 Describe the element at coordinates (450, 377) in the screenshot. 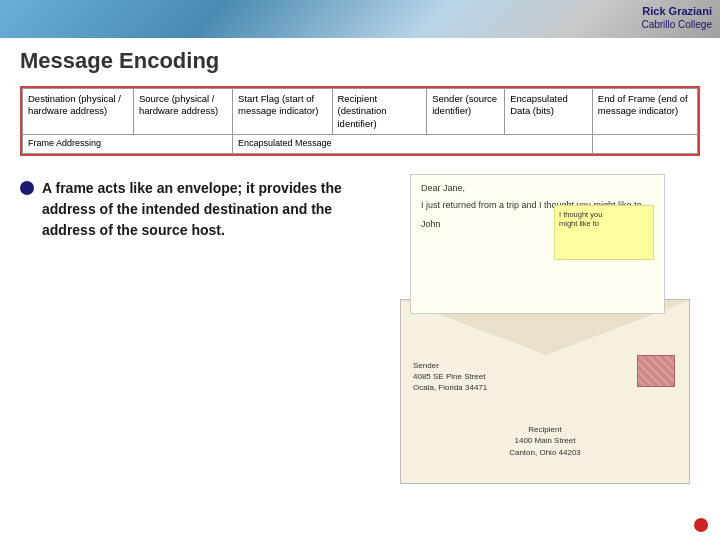

I see `sender-address: Sender 4085 SE Pine Street Ocala, Florid…` at that location.